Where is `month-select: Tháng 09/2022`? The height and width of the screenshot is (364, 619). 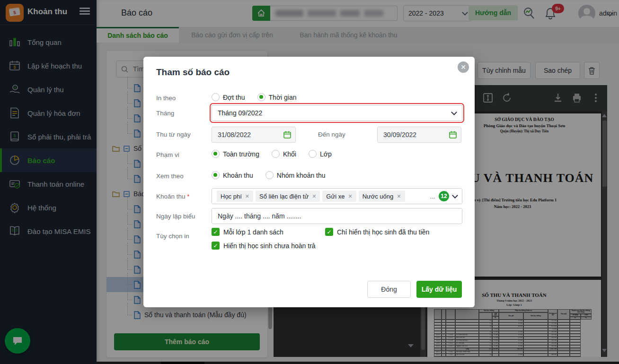 month-select: Tháng 09/2022 is located at coordinates (337, 113).